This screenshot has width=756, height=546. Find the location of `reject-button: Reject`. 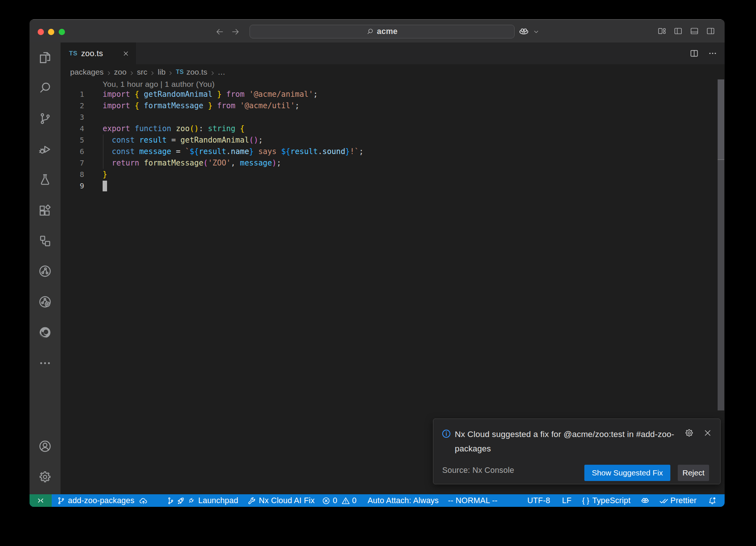

reject-button: Reject is located at coordinates (693, 473).